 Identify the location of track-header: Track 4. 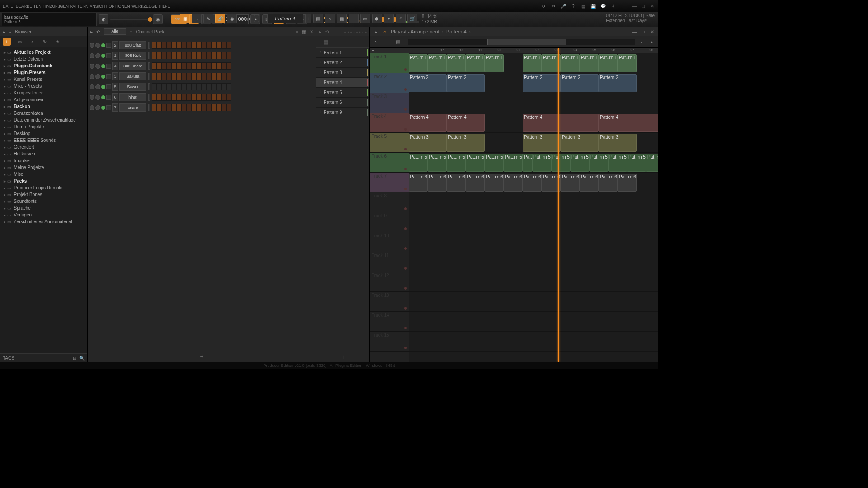
(389, 123).